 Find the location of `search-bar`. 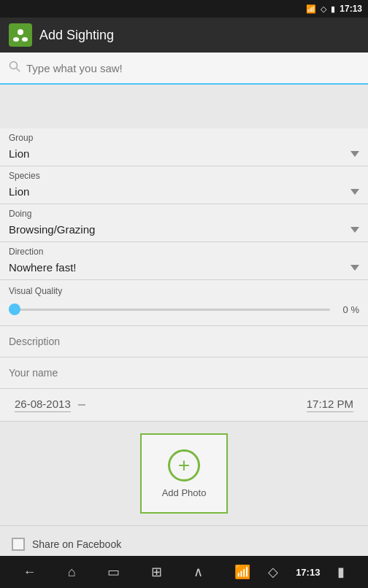

search-bar is located at coordinates (184, 69).